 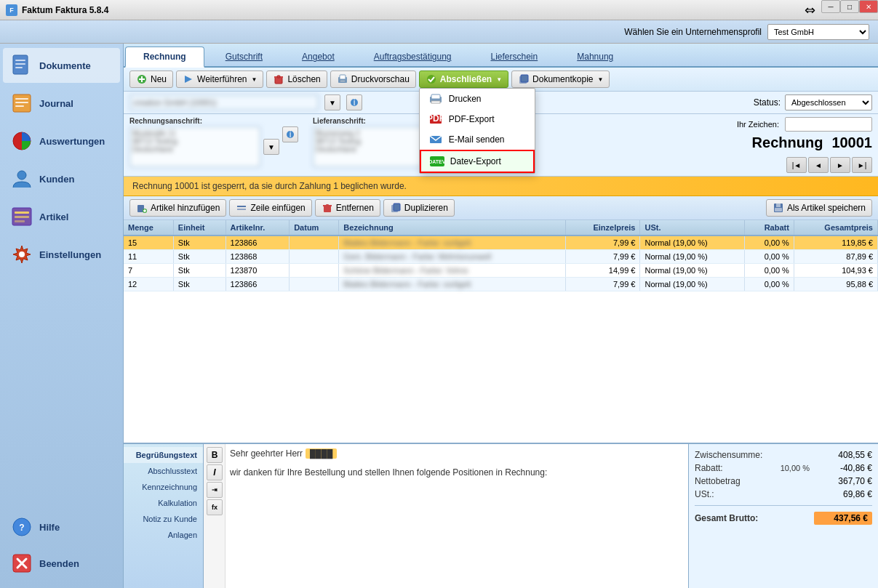 What do you see at coordinates (195, 147) in the screenshot?
I see `rechnungsanschrift-box: Musteralle 1198713 TestingDeutschland` at bounding box center [195, 147].